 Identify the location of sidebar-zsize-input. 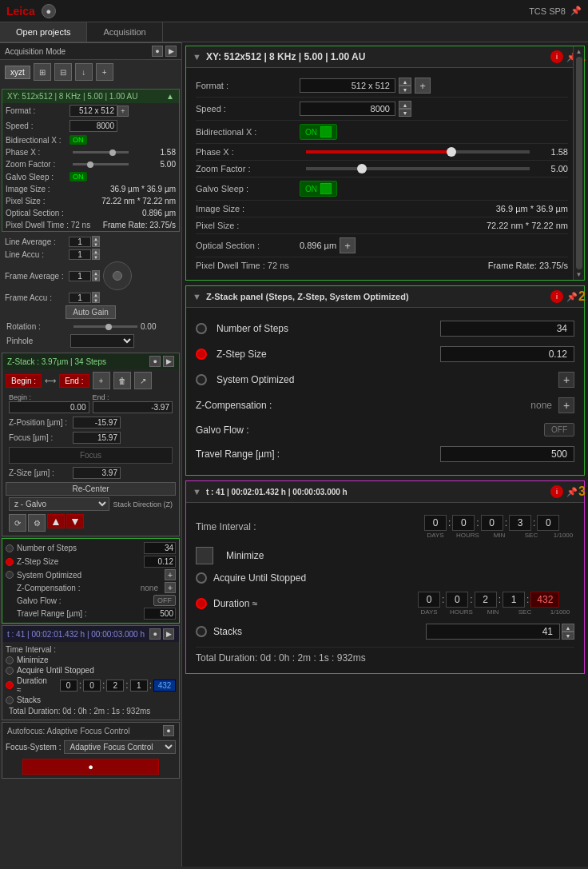
(97, 473).